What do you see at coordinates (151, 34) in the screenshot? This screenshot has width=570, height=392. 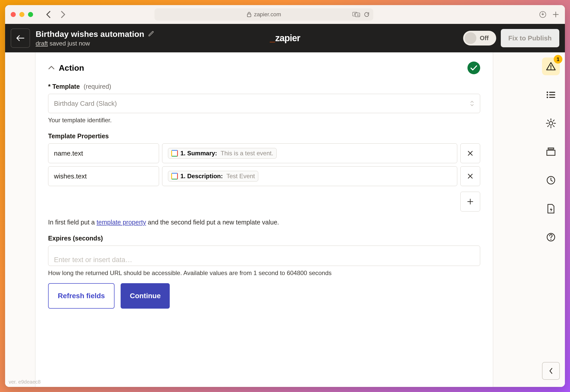 I see `edit-title-icon` at bounding box center [151, 34].